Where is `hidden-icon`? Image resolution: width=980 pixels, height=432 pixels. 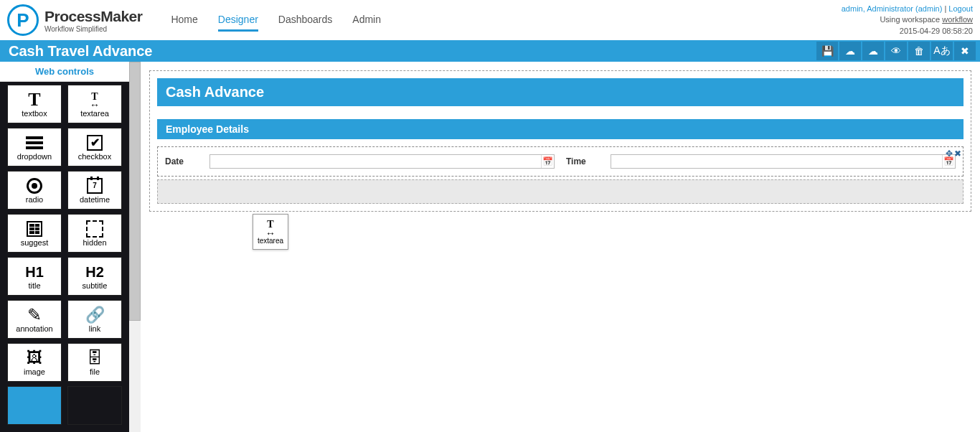 hidden-icon is located at coordinates (95, 229).